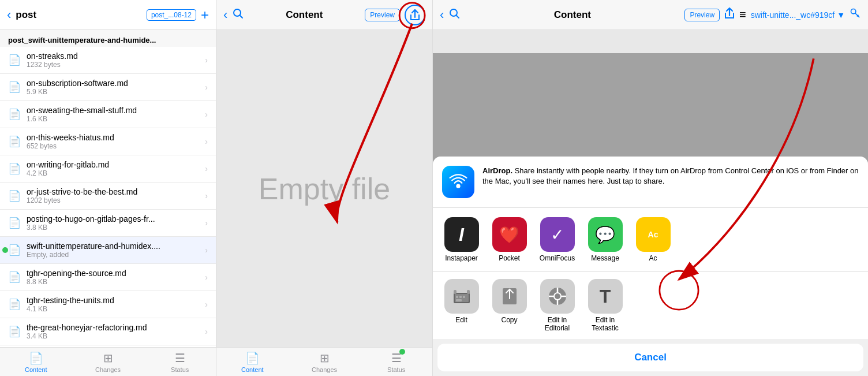 The height and width of the screenshot is (376, 868). Describe the element at coordinates (113, 65) in the screenshot. I see `file-meta: 1232 bytes` at that location.